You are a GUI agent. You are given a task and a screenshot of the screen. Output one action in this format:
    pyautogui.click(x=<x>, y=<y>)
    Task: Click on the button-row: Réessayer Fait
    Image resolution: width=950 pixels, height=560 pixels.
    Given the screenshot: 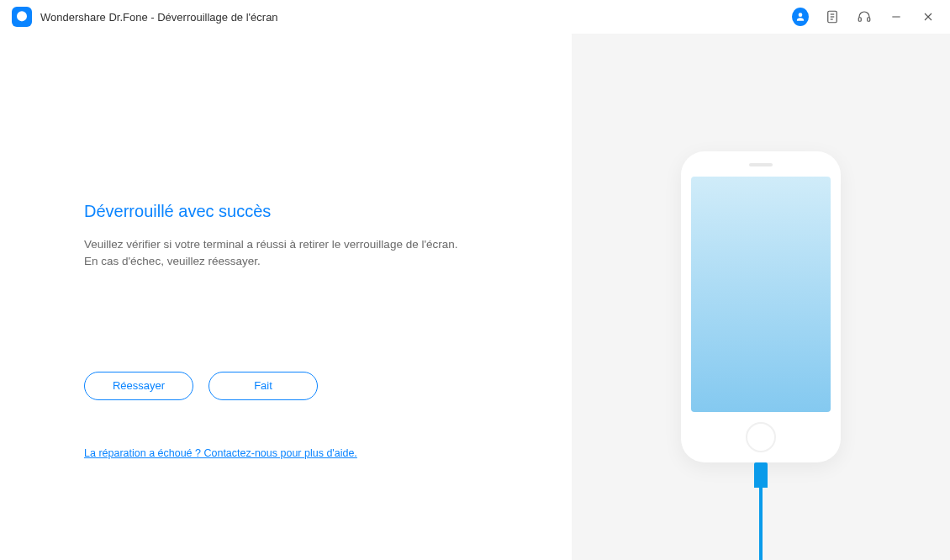 What is the action you would take?
    pyautogui.click(x=286, y=386)
    